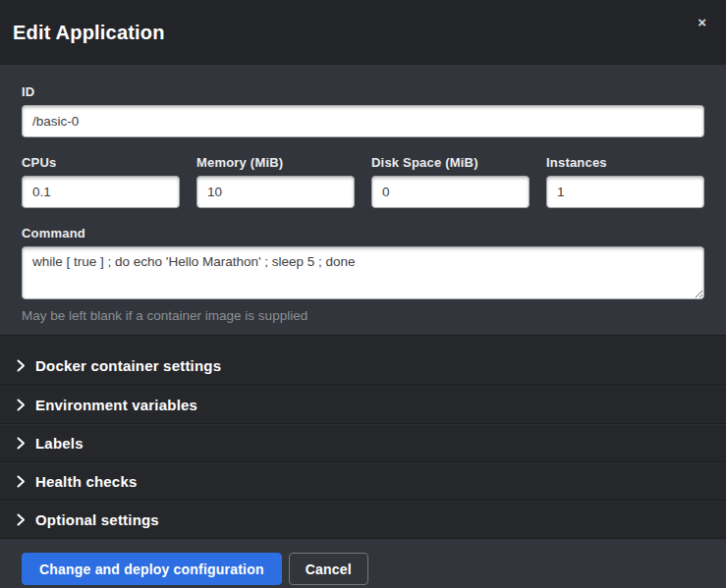  I want to click on cpus-label: CPUs, so click(100, 163).